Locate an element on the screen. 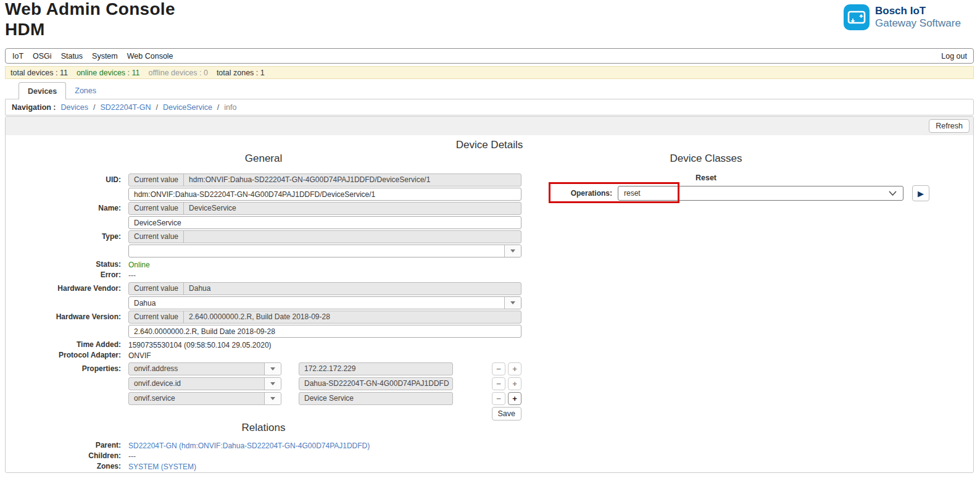 The image size is (980, 481). type-input is located at coordinates (317, 251).